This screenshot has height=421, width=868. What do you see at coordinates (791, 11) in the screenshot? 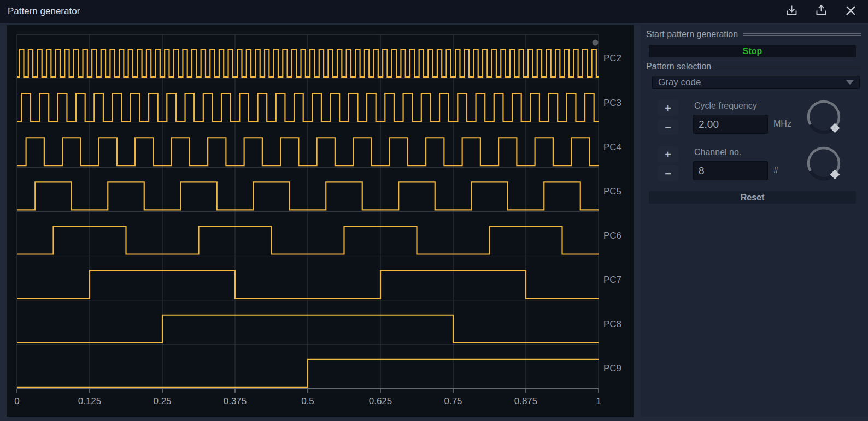
I see `save-button` at bounding box center [791, 11].